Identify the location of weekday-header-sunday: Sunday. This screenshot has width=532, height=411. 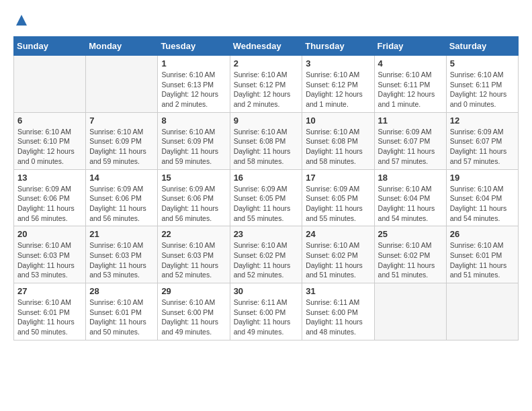
(50, 46).